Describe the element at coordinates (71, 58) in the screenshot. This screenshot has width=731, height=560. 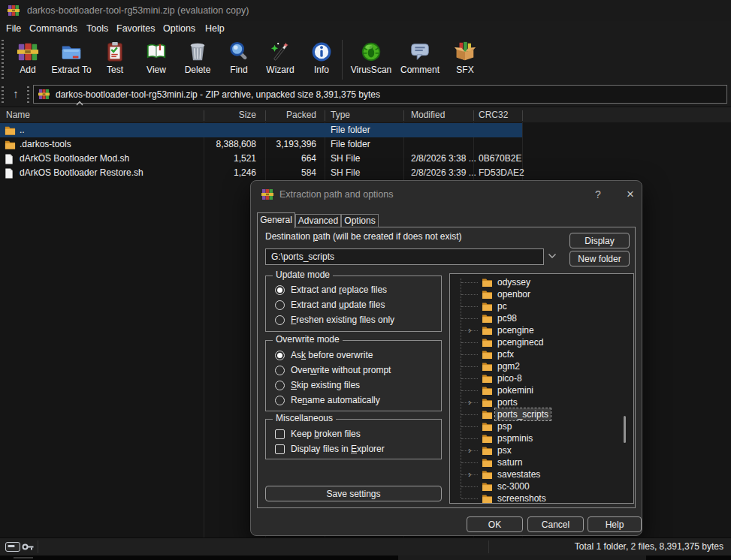
I see `toolbar-button-extract-to: Extract To` at that location.